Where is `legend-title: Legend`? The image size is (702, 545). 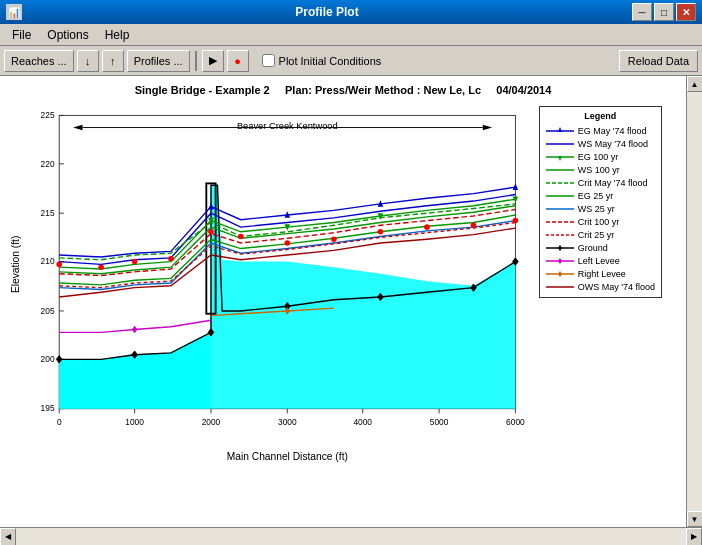
legend-title: Legend is located at coordinates (600, 116).